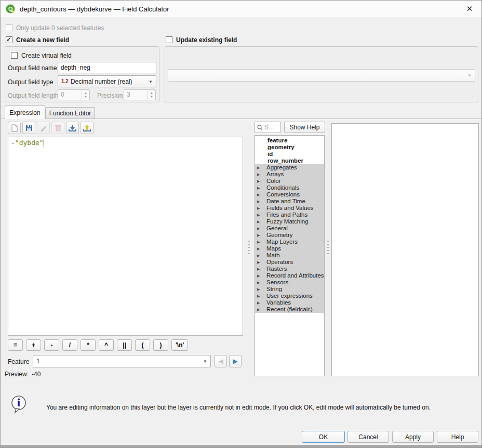  Describe the element at coordinates (87, 128) in the screenshot. I see `export-expression-button` at that location.